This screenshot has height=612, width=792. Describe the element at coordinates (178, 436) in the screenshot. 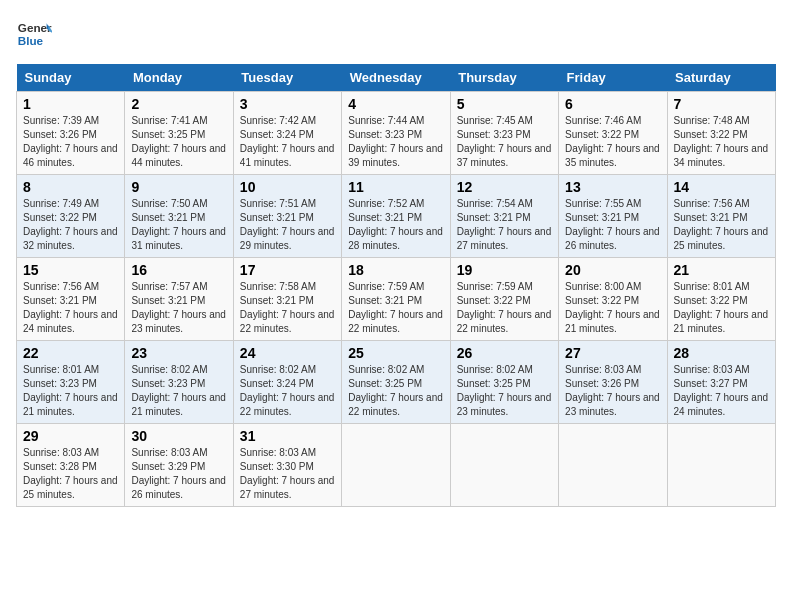

I see `day-number: 30` at that location.